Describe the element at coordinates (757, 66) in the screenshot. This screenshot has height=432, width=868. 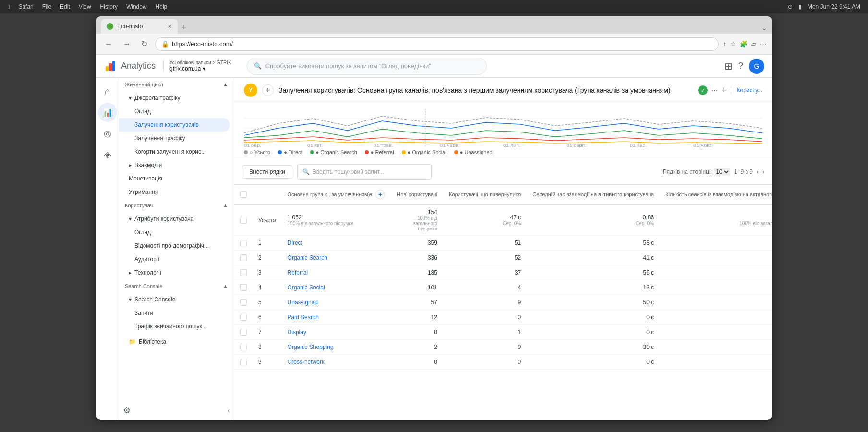
I see `ga-avatar: G` at that location.